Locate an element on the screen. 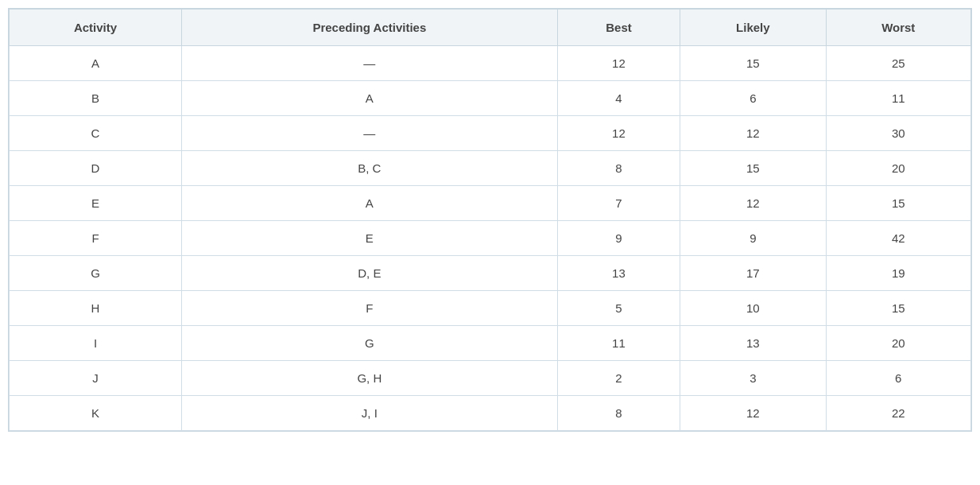 The height and width of the screenshot is (485, 980). table-row: DB, C81520 is located at coordinates (490, 169).